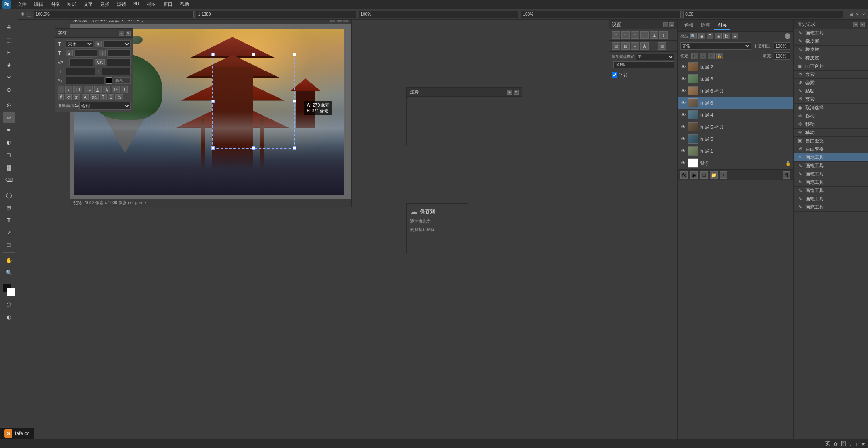  What do you see at coordinates (831, 58) in the screenshot?
I see `hist-eraser-3: ✎ 橡皮擦` at bounding box center [831, 58].